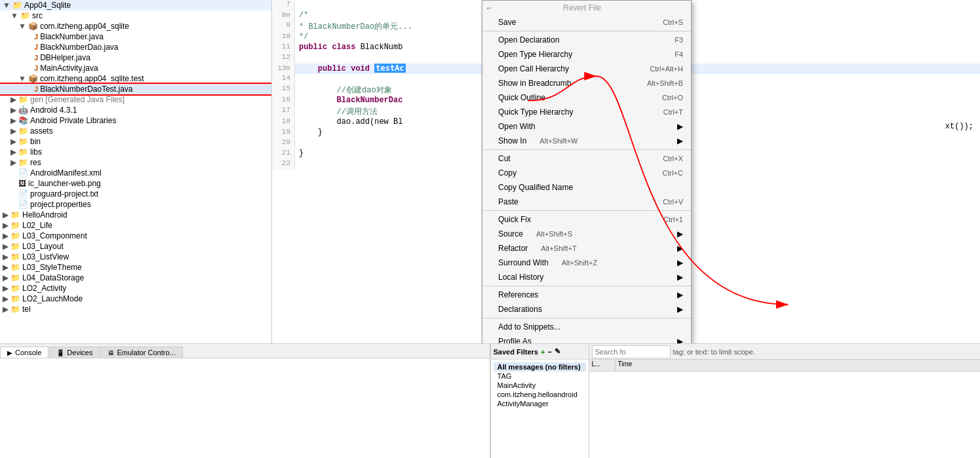  Describe the element at coordinates (47, 5) in the screenshot. I see `tree-label: App04_Sqlite` at that location.